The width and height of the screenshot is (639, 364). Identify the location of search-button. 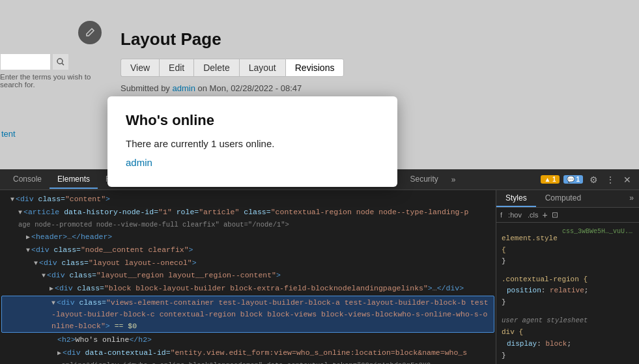
(61, 62).